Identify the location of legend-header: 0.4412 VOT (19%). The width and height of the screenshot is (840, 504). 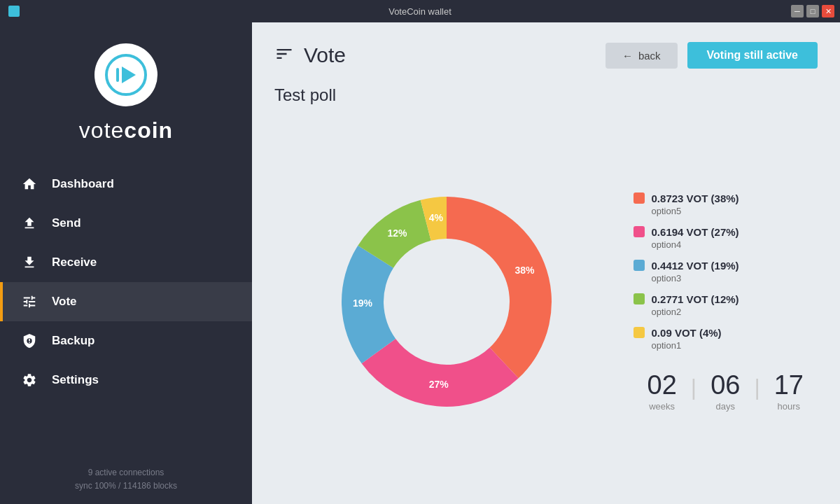
(724, 266).